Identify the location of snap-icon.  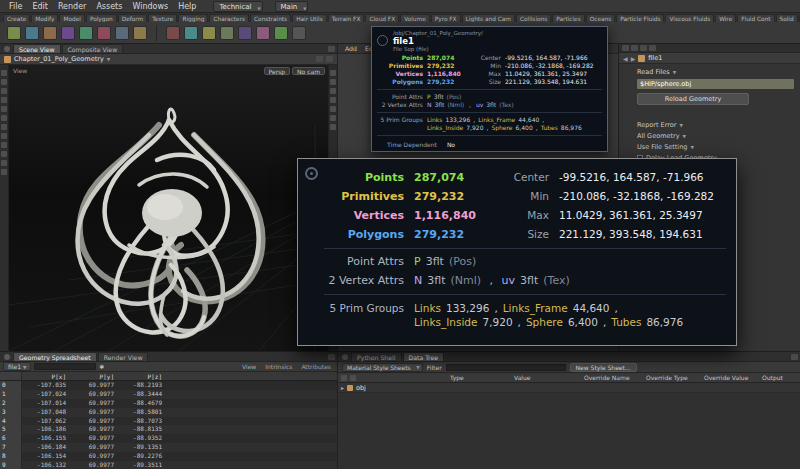
(320, 59).